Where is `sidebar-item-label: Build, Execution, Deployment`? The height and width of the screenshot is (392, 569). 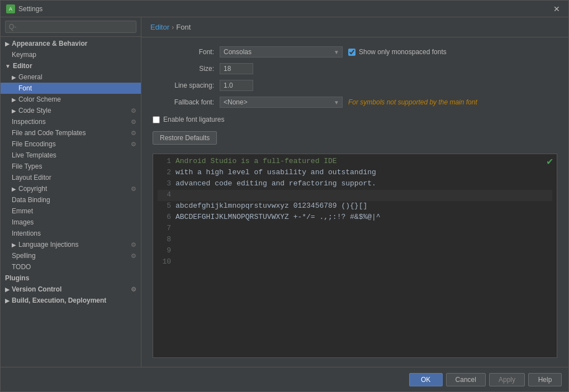
sidebar-item-label: Build, Execution, Deployment is located at coordinates (59, 300).